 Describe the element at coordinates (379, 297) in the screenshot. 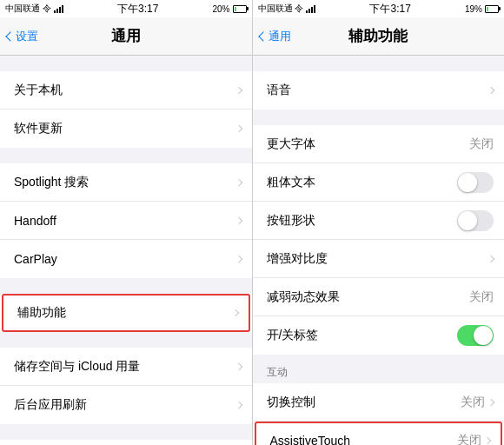

I see `right-item-reducemotion: 减弱动态效果 关闭` at that location.